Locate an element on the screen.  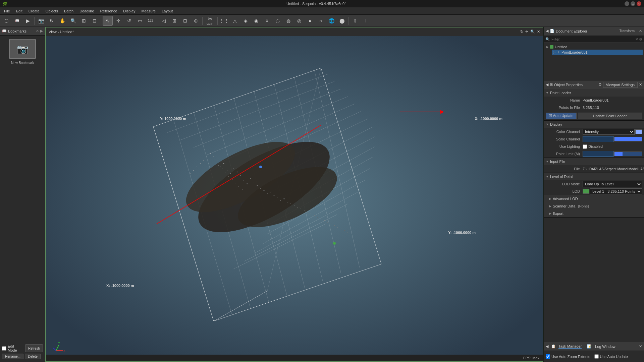
scale-channel-color is located at coordinates (628, 139).